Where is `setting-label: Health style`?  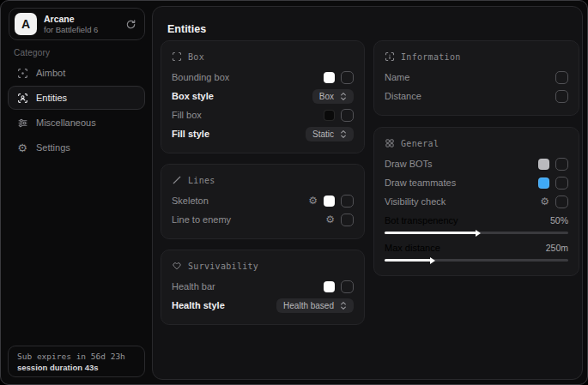 setting-label: Health style is located at coordinates (198, 305).